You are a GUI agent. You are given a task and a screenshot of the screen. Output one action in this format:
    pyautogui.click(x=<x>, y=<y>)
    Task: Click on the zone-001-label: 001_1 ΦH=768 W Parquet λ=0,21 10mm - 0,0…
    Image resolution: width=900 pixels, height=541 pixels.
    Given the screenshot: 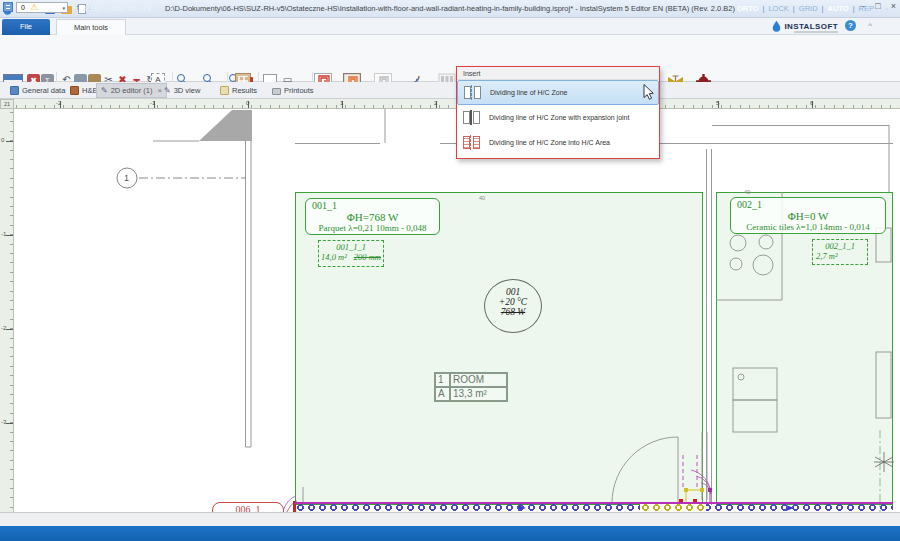 What is the action you would take?
    pyautogui.click(x=372, y=216)
    